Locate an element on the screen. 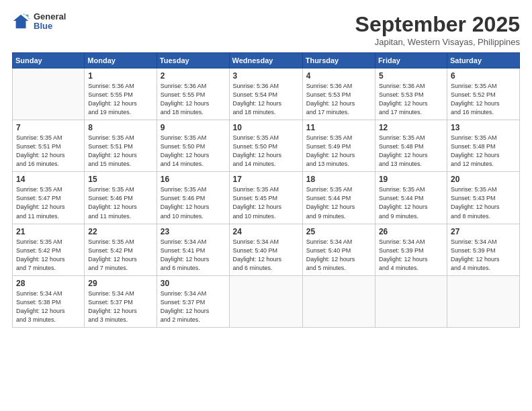 This screenshot has height=411, width=532. day-info: Sunrise: 5:35 AM Sunset: 5:50 PM Dayligh… is located at coordinates (266, 151).